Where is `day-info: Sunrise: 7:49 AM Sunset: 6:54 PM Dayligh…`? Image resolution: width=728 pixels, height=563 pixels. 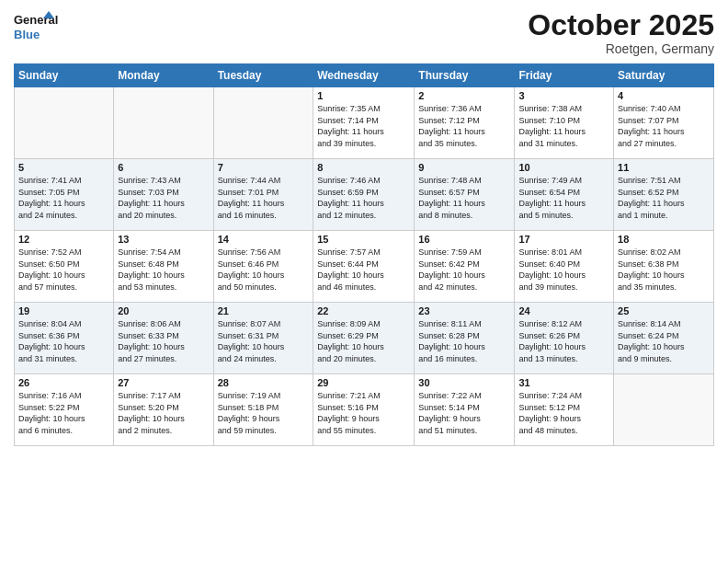 day-info: Sunrise: 7:49 AM Sunset: 6:54 PM Dayligh… is located at coordinates (564, 198).